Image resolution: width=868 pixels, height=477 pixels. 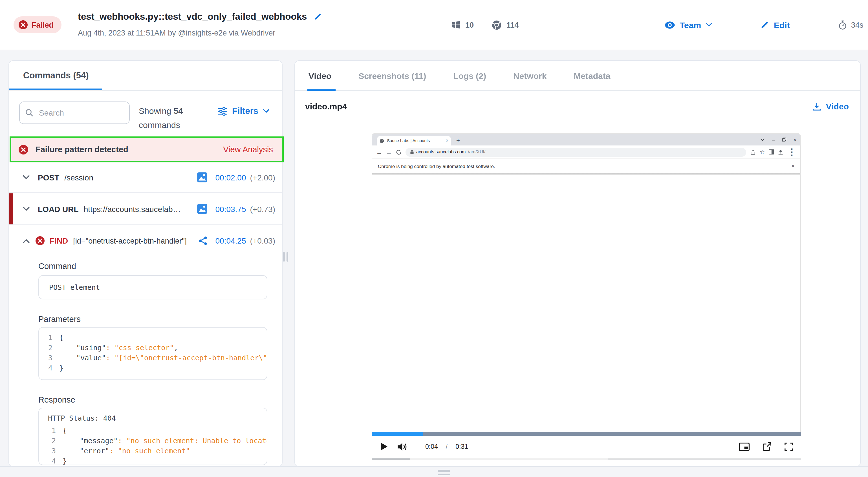 What do you see at coordinates (771, 152) in the screenshot?
I see `sidepanel-icon` at bounding box center [771, 152].